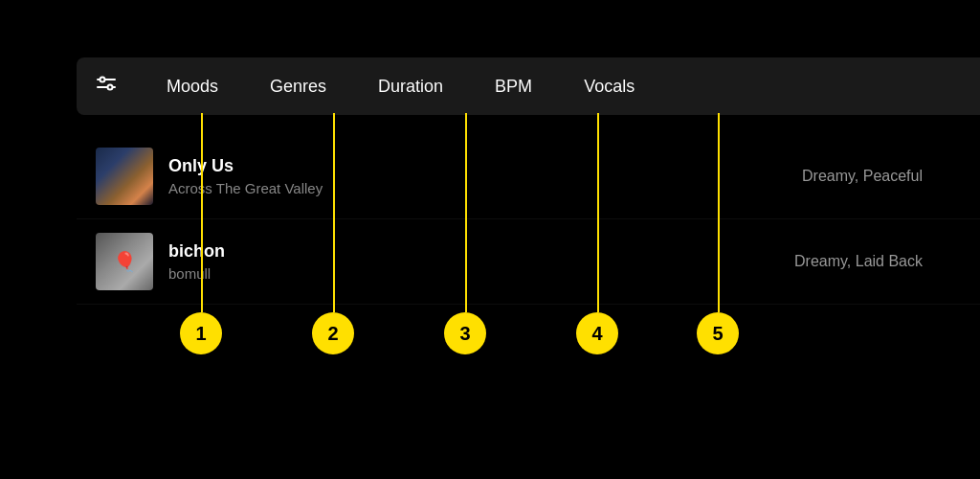 The image size is (980, 479). I want to click on track-info: bichon bomull, so click(481, 262).